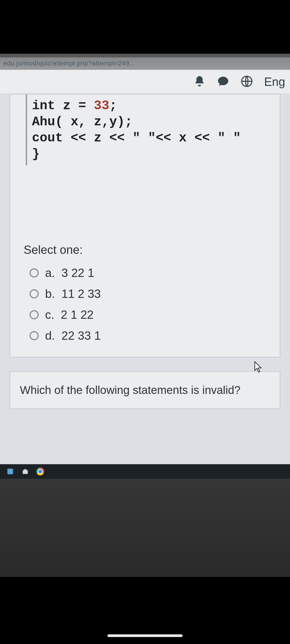 This screenshot has width=290, height=644. I want to click on bell-icon, so click(200, 82).